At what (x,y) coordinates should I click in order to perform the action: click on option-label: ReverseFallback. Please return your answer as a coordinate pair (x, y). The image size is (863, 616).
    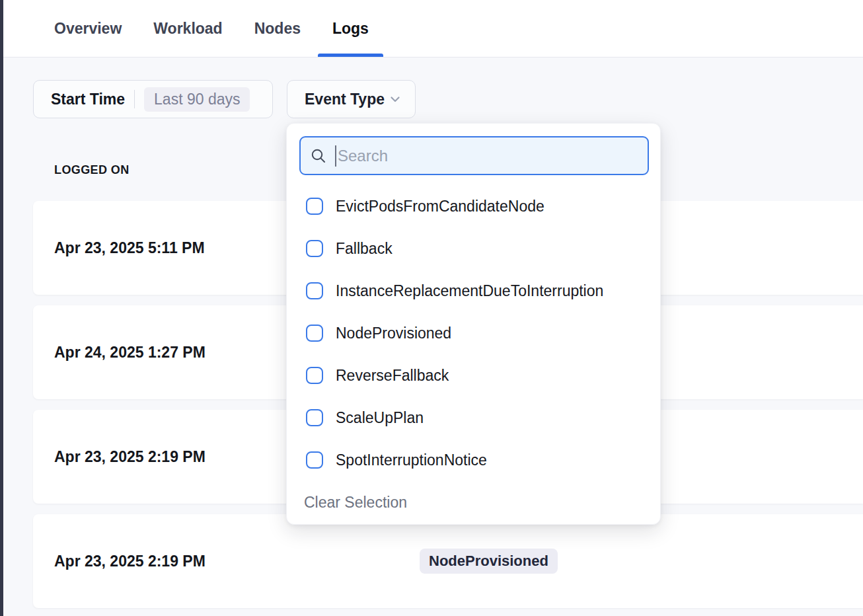
    Looking at the image, I should click on (393, 375).